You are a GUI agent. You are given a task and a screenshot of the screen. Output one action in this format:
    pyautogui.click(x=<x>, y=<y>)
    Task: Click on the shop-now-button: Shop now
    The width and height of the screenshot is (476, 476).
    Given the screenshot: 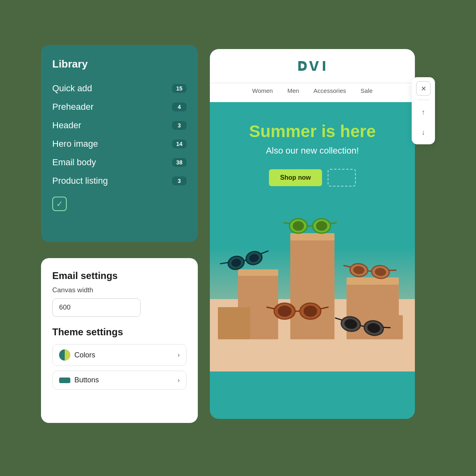 What is the action you would take?
    pyautogui.click(x=295, y=178)
    